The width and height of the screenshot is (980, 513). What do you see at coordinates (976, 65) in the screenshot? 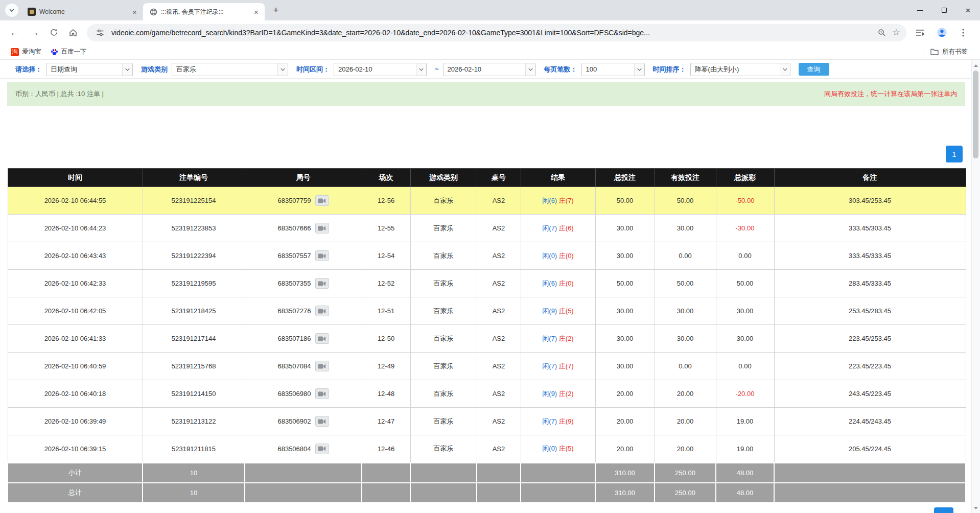
I see `scroll-up-icon` at bounding box center [976, 65].